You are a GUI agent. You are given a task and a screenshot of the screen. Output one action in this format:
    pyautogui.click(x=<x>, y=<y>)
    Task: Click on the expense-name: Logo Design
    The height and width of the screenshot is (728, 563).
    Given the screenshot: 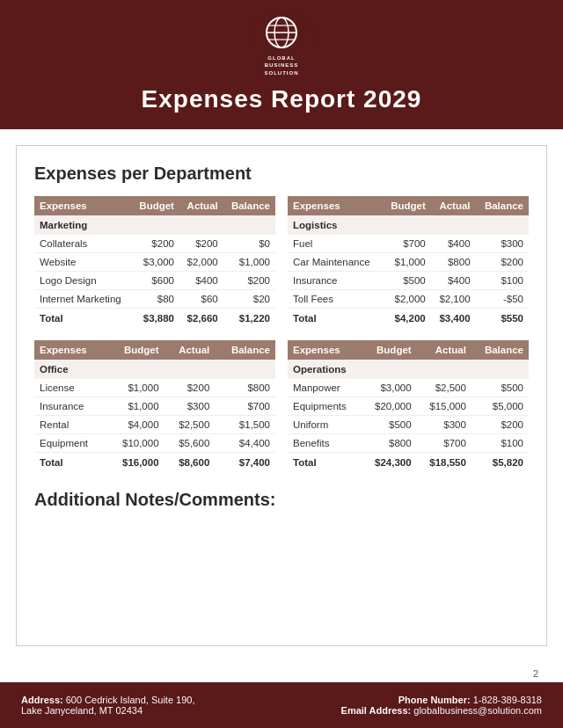 What is the action you would take?
    pyautogui.click(x=83, y=280)
    